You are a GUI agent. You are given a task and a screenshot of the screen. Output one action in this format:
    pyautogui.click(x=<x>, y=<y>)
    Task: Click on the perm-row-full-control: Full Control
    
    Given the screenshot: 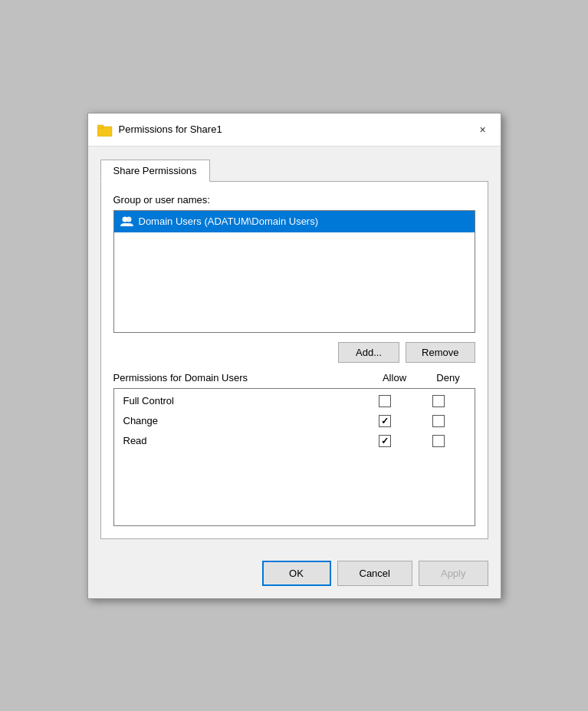 What is the action you would take?
    pyautogui.click(x=294, y=401)
    